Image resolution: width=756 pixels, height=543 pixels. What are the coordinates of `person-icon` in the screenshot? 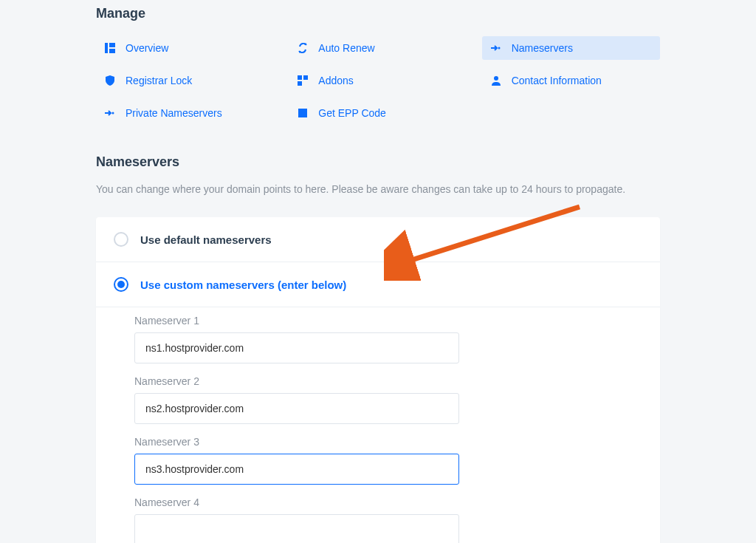 It's located at (496, 81).